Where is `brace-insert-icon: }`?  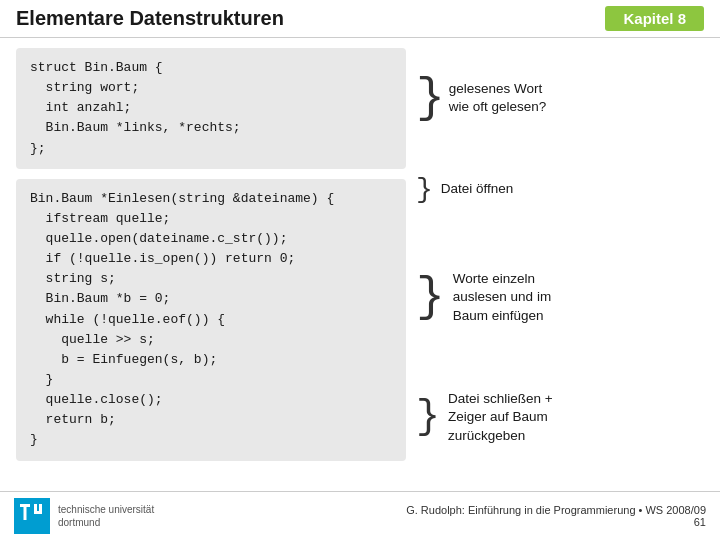 brace-insert-icon: } is located at coordinates (430, 297).